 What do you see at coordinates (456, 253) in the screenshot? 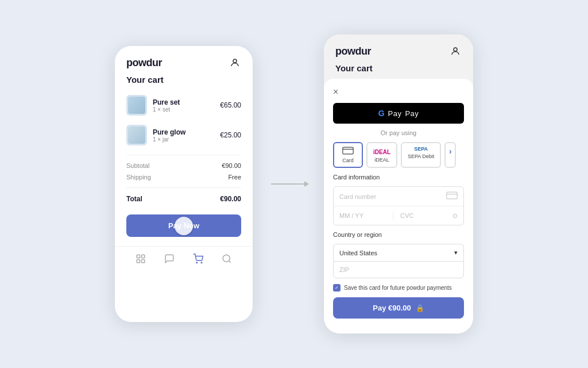
I see `chevron-down-icon: ▾` at bounding box center [456, 253].